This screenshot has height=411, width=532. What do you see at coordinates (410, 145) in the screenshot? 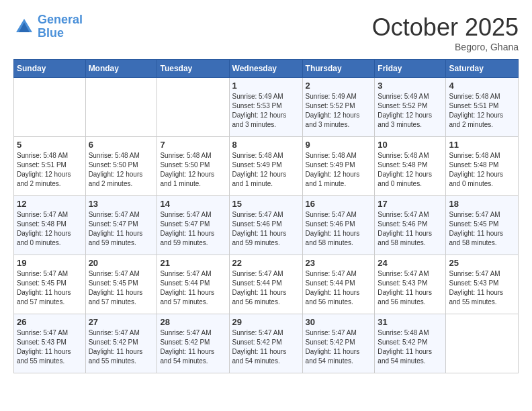
I see `day-number: 10` at bounding box center [410, 145].